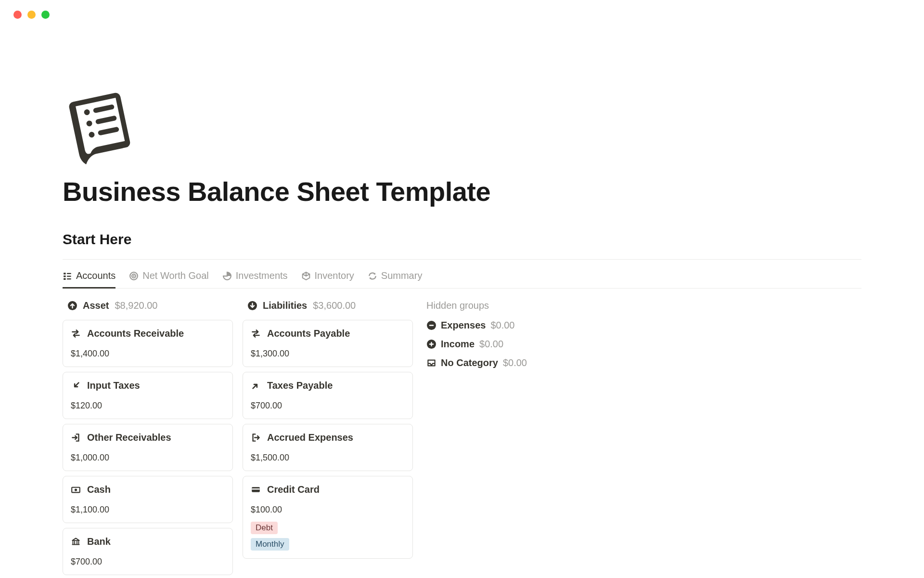 Image resolution: width=924 pixels, height=578 pixels. What do you see at coordinates (148, 499) in the screenshot?
I see `card-cash: Cash $1,100.00` at bounding box center [148, 499].